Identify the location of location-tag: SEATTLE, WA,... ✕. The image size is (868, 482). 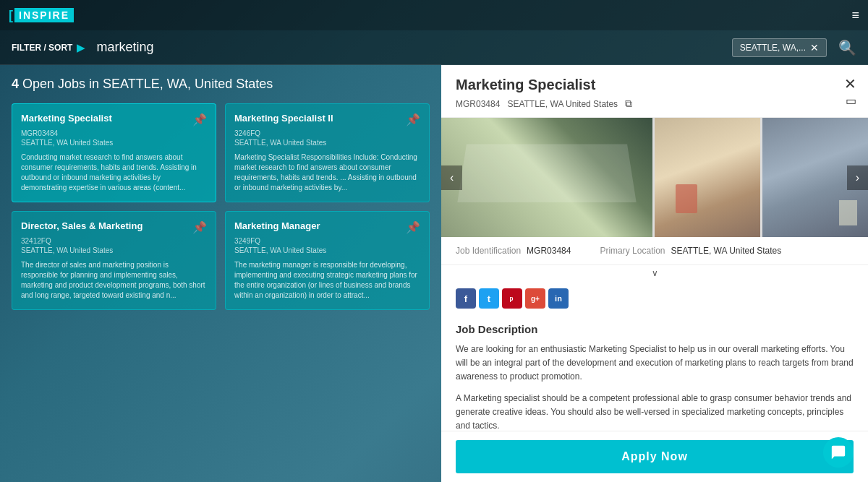
(780, 48).